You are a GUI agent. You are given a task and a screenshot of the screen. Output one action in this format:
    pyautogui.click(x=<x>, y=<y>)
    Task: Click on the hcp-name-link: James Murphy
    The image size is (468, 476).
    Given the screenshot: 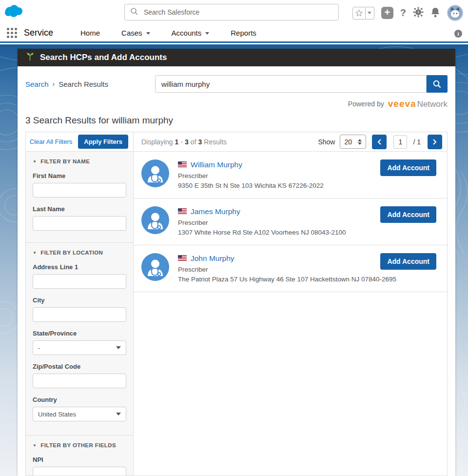 What is the action you would take?
    pyautogui.click(x=215, y=212)
    